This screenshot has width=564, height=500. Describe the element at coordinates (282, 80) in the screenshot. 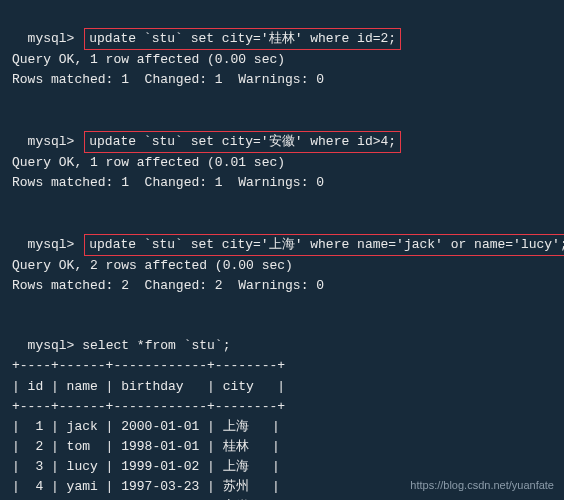

I see `match-line-1: Rows matched: 1 Changed: 1 Warnings: 0` at that location.